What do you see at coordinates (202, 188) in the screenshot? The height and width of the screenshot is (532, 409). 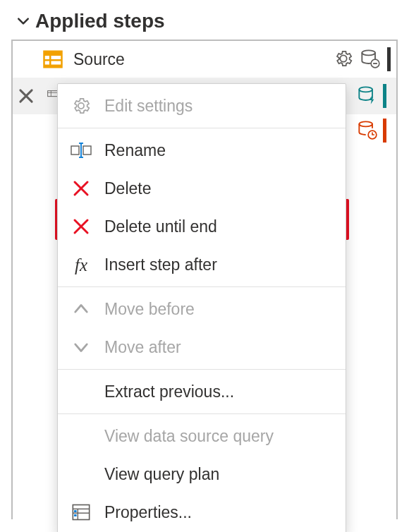 I see `menu-delete: Delete` at bounding box center [202, 188].